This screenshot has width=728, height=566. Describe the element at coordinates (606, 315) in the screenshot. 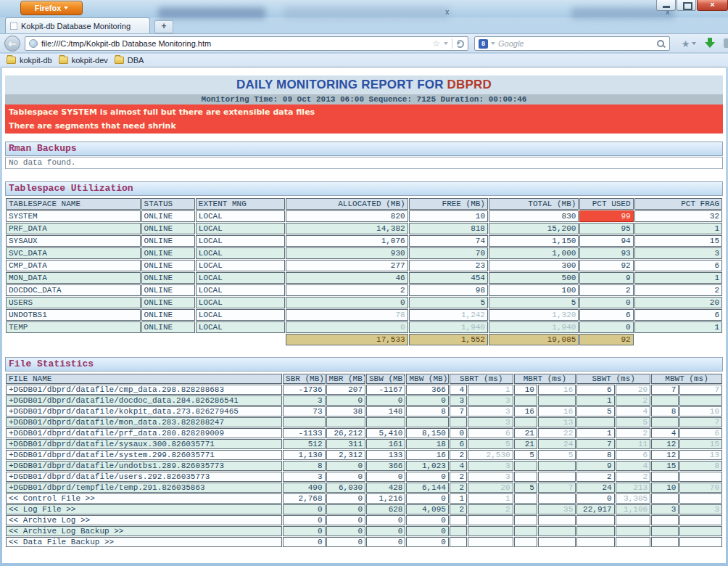

I see `cell-pct-used: 6` at that location.